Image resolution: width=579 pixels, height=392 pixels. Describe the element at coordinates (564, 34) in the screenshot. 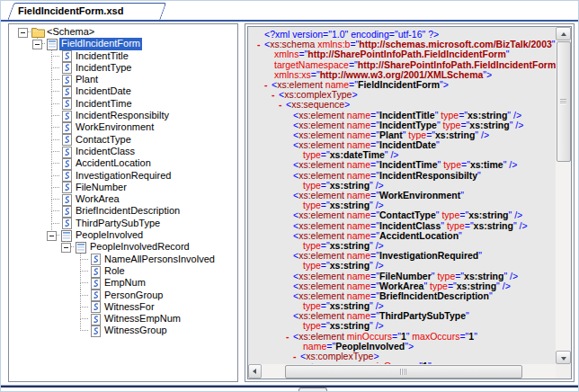

I see `arrow-up-icon` at that location.